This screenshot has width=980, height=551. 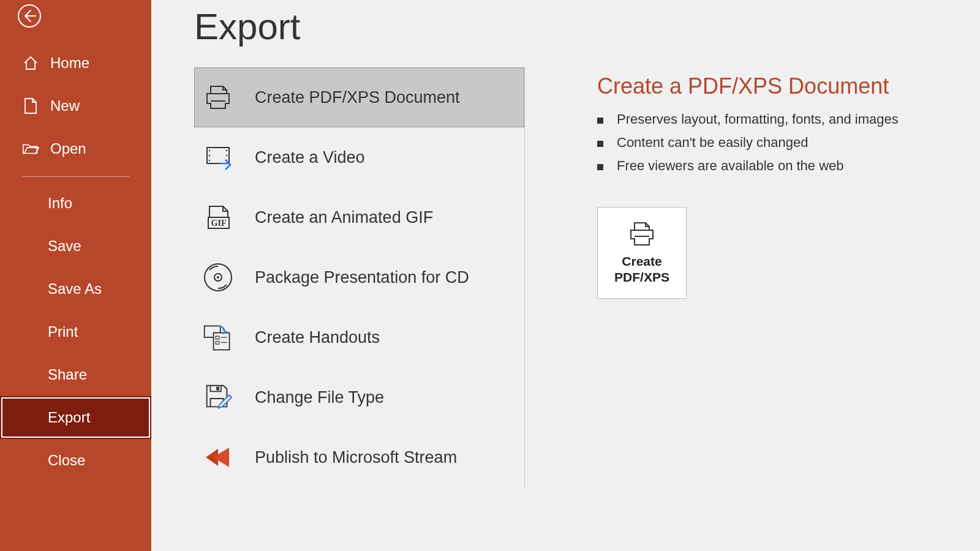 What do you see at coordinates (76, 176) in the screenshot?
I see `sidebar-divider` at bounding box center [76, 176].